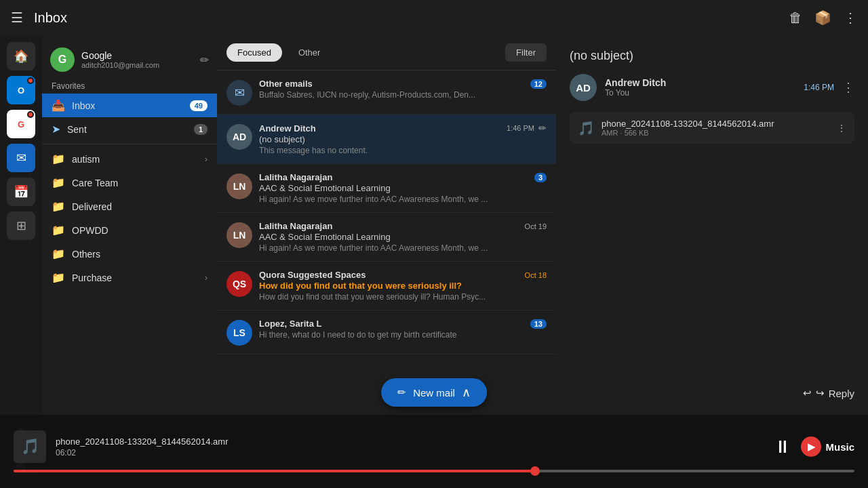 Image resolution: width=868 pixels, height=488 pixels. What do you see at coordinates (274, 471) in the screenshot?
I see `progress-fill` at bounding box center [274, 471].